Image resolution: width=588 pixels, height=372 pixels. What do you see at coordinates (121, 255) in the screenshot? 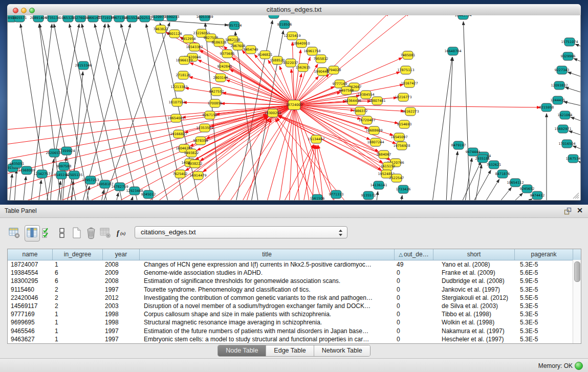
I see `column-header-year: year` at bounding box center [121, 255].